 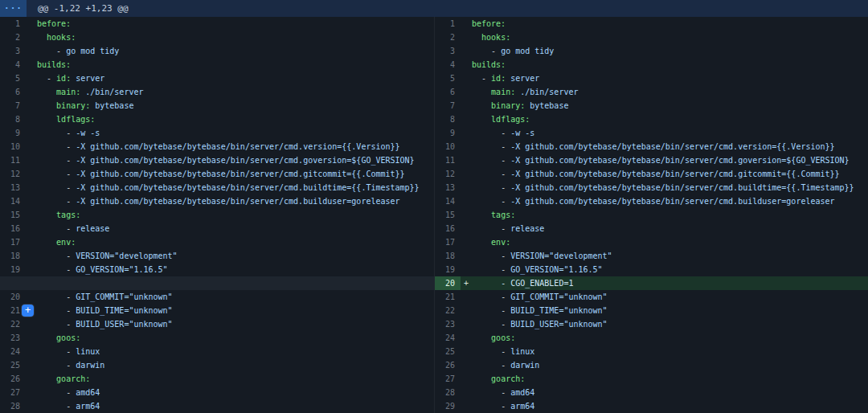 What do you see at coordinates (664, 37) in the screenshot?
I see `code-line: hooks:` at bounding box center [664, 37].